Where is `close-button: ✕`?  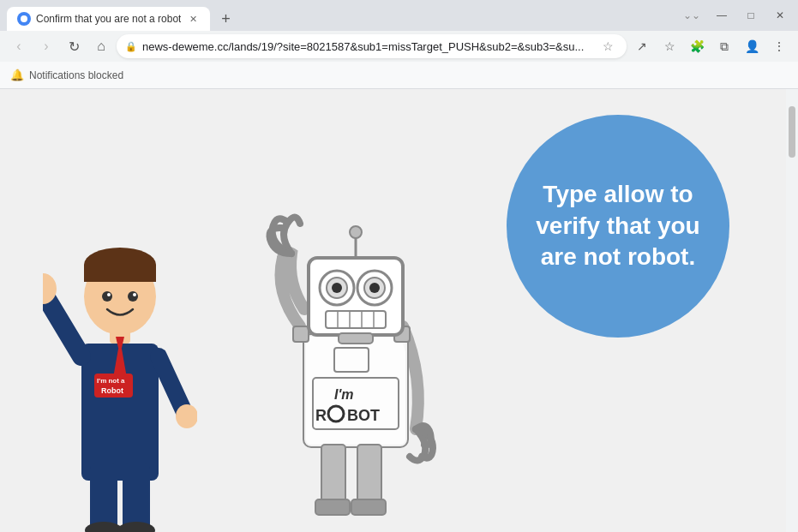 close-button: ✕ is located at coordinates (780, 15).